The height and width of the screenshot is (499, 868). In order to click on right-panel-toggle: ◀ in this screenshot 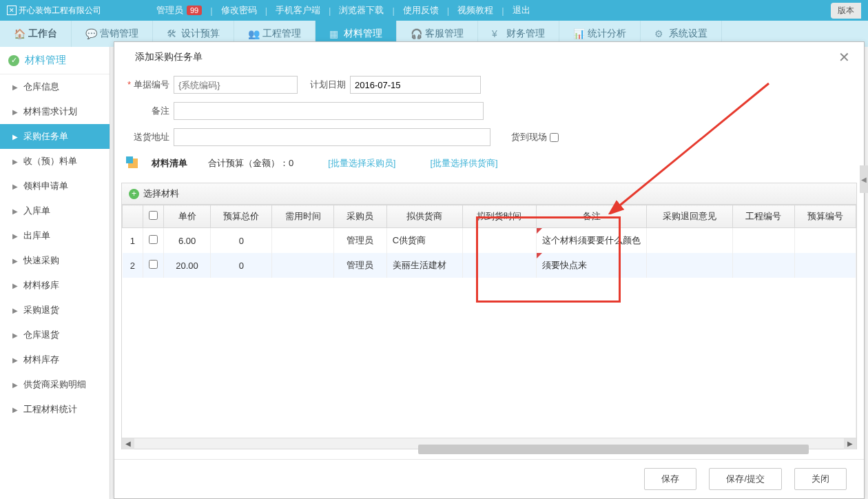, I will do `click(864, 179)`.